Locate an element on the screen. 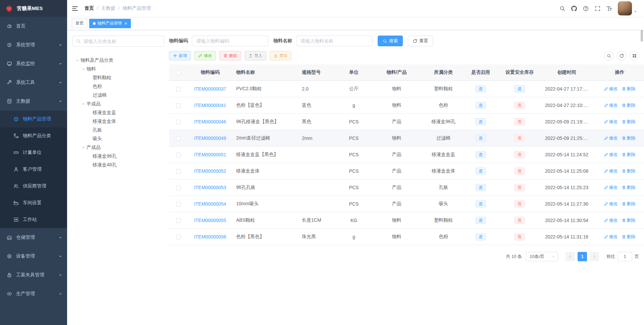 The width and height of the screenshot is (644, 325). material-code-input is located at coordinates (230, 41).